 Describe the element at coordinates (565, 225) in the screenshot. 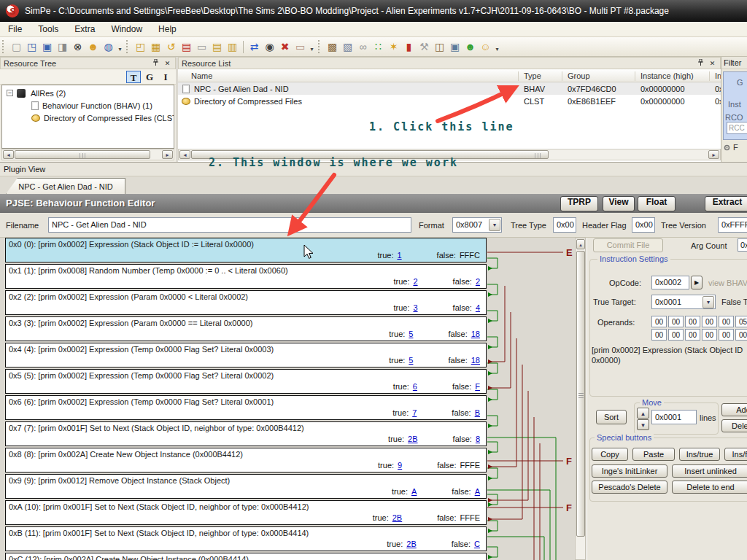

I see `tree-type-input: 0x00` at that location.